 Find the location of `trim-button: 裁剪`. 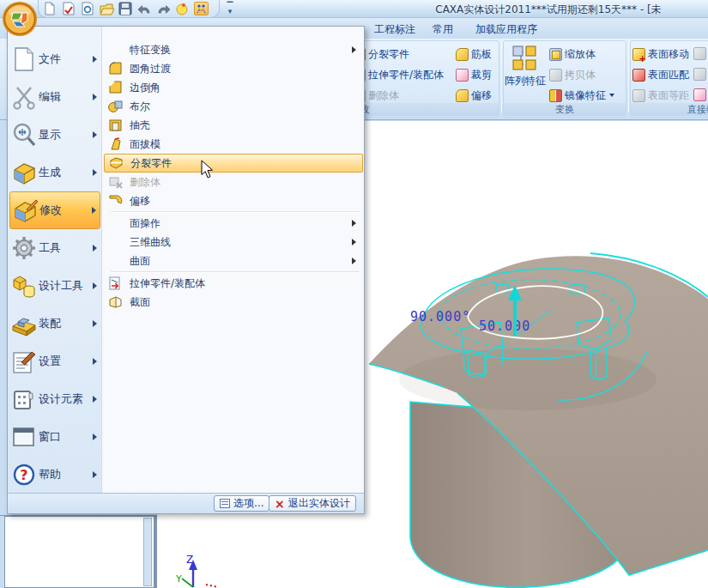

trim-button: 裁剪 is located at coordinates (474, 75).